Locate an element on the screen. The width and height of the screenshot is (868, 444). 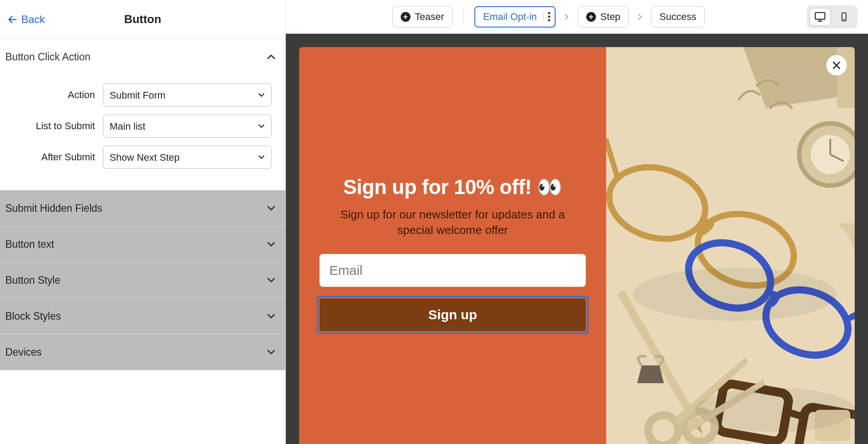
select-after: Show Next Step is located at coordinates (187, 157).